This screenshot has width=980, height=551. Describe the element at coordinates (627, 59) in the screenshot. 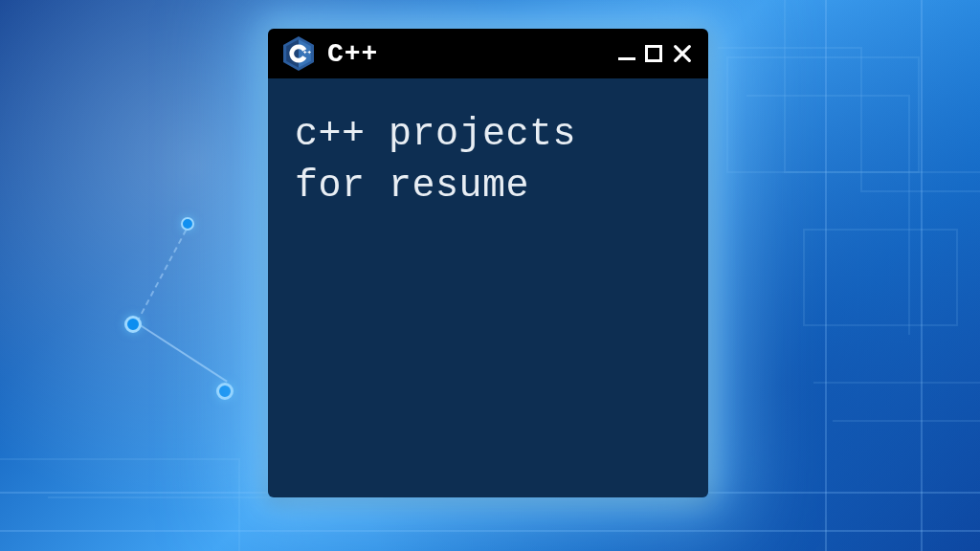

I see `minimize-button` at that location.